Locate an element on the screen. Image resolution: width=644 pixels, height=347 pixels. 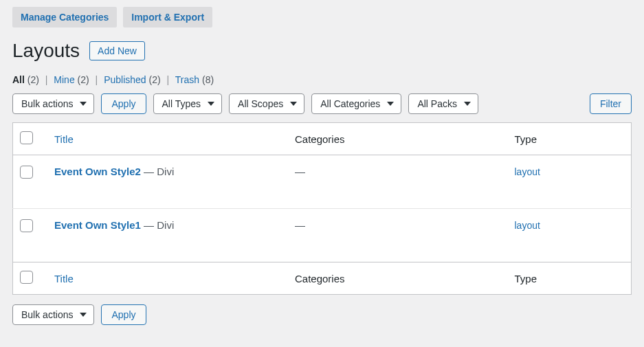
col-type-bottom: Type is located at coordinates (570, 279).